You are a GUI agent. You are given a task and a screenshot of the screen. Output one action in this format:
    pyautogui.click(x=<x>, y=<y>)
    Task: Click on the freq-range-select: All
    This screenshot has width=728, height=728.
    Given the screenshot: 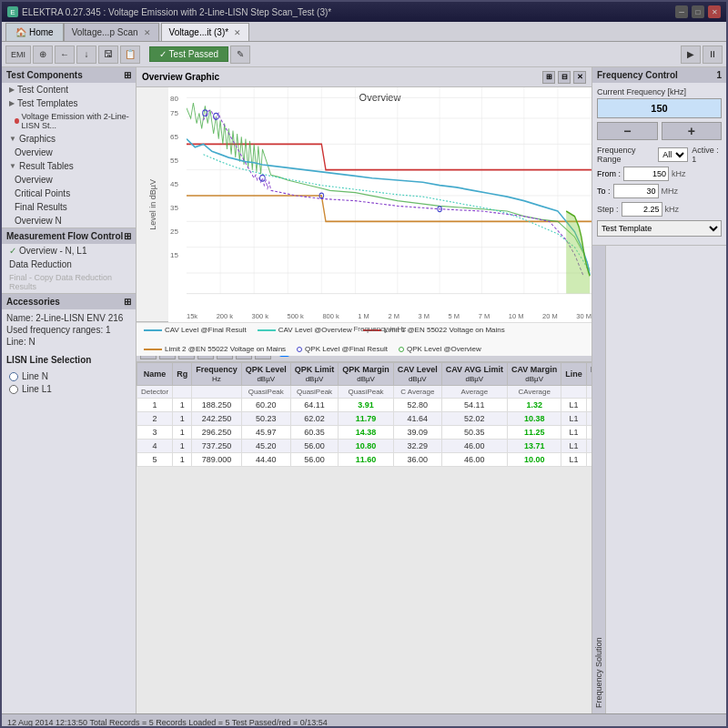 What is the action you would take?
    pyautogui.click(x=673, y=155)
    